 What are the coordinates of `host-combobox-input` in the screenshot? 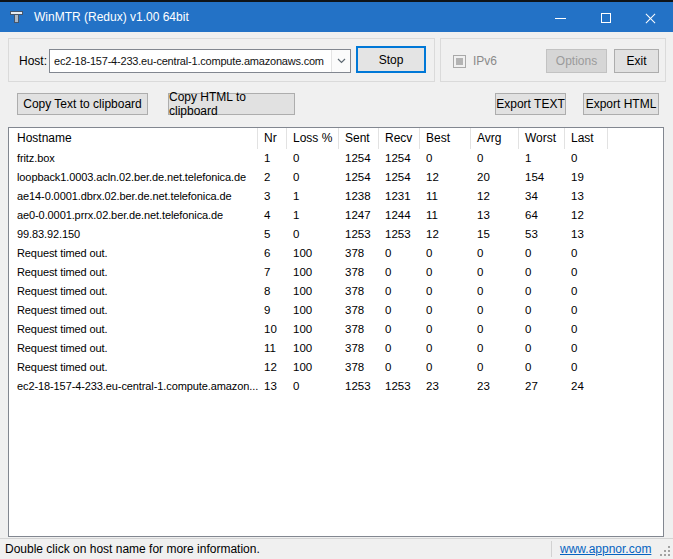 It's located at (189, 61).